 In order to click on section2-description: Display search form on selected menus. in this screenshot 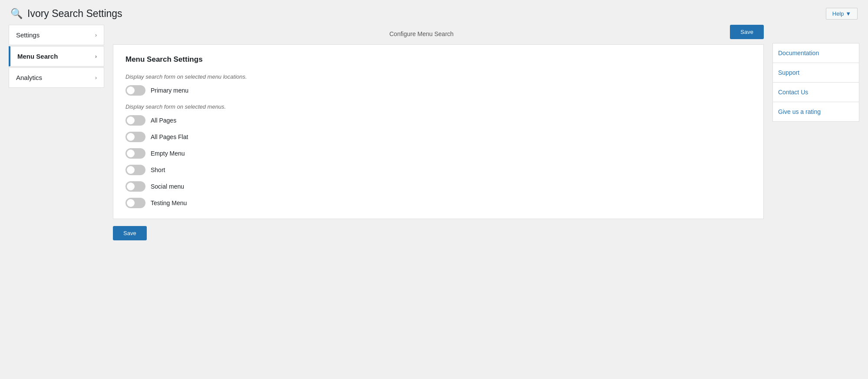, I will do `click(439, 107)`.